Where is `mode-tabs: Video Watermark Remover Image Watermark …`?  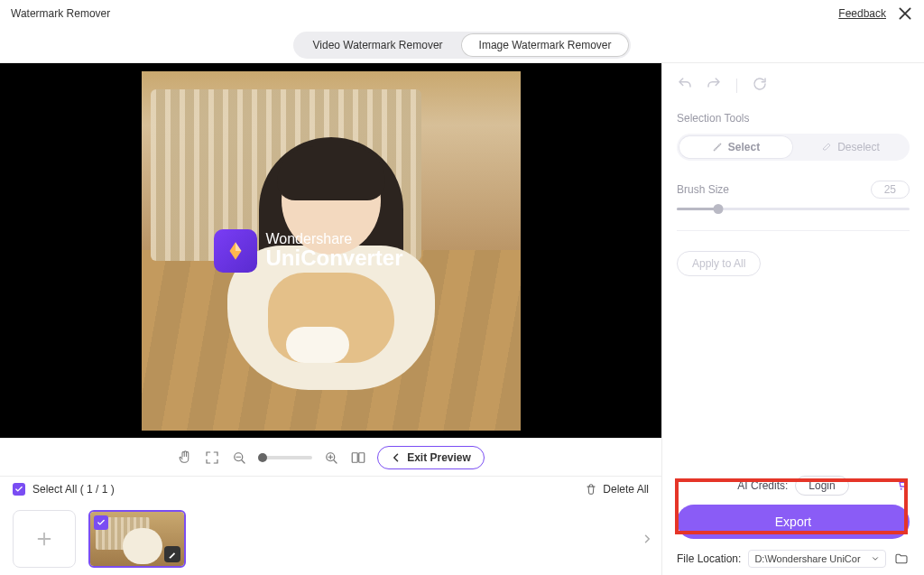 mode-tabs: Video Watermark Remover Image Watermark … is located at coordinates (462, 45).